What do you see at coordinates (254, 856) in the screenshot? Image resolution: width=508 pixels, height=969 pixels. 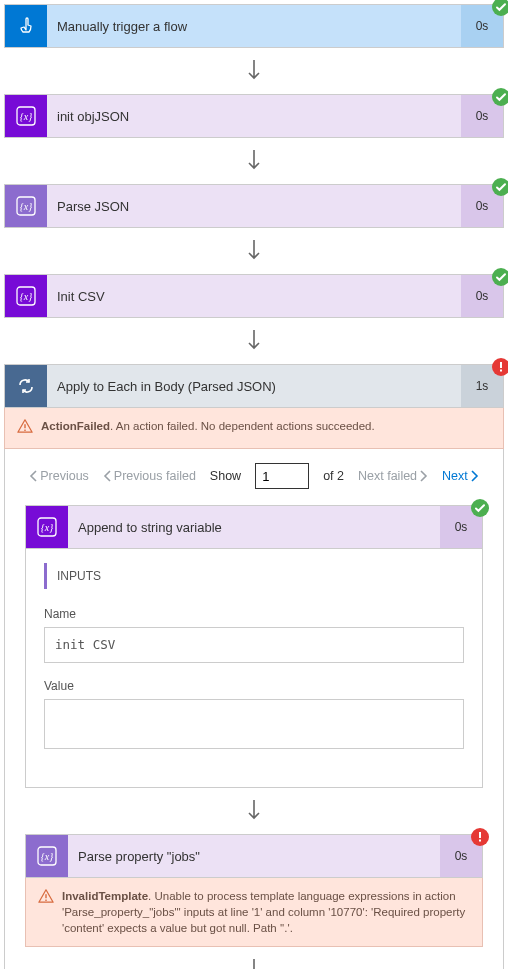 I see `step-parse-jobs: Parse property "jobs" 0s` at bounding box center [254, 856].